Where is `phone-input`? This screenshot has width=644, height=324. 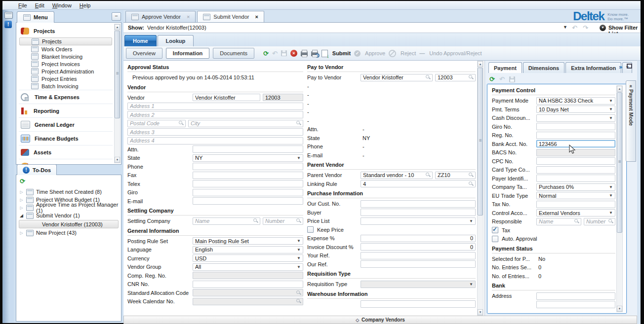 phone-input is located at coordinates (248, 167).